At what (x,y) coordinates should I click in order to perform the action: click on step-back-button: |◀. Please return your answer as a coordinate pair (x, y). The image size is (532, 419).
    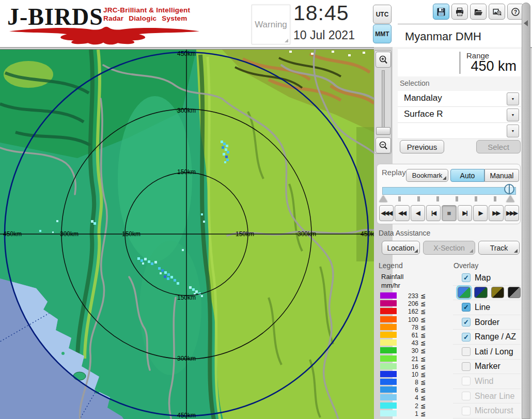
    Looking at the image, I should click on (433, 213).